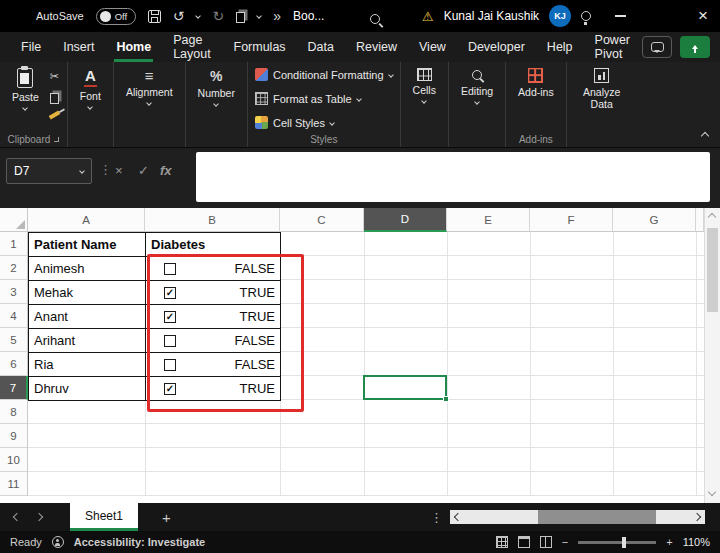 The image size is (720, 553). Describe the element at coordinates (218, 16) in the screenshot. I see `redo-icon: ↻` at that location.